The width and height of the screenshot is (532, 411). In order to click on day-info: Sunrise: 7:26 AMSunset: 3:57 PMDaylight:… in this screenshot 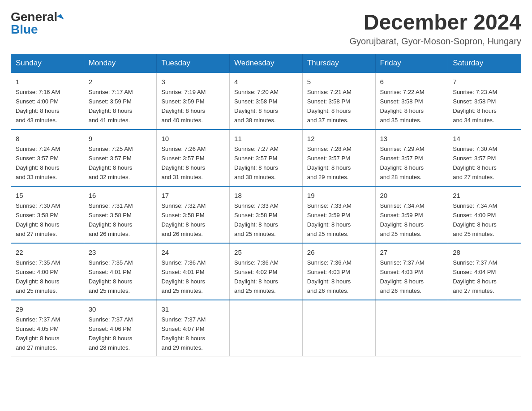, I will do `click(184, 163)`.